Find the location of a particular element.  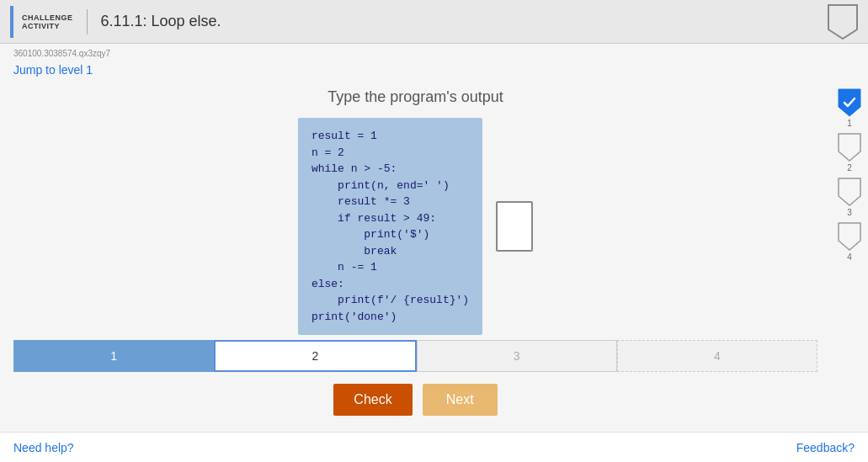

tab-1: 1 is located at coordinates (114, 356).